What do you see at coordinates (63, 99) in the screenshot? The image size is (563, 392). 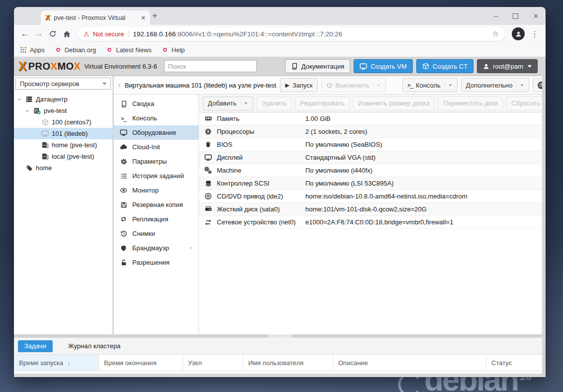 I see `tree-item-datacenter: Датацентр` at bounding box center [63, 99].